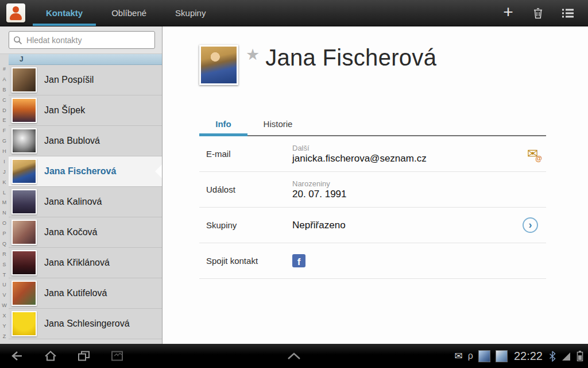 The width and height of the screenshot is (588, 368). What do you see at coordinates (278, 125) in the screenshot?
I see `tab-historie: Historie` at bounding box center [278, 125].